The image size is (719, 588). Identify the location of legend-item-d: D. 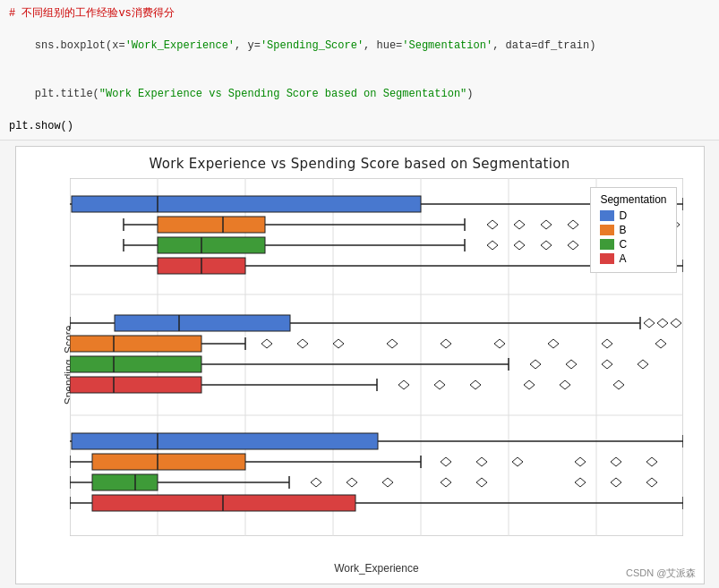
(633, 216).